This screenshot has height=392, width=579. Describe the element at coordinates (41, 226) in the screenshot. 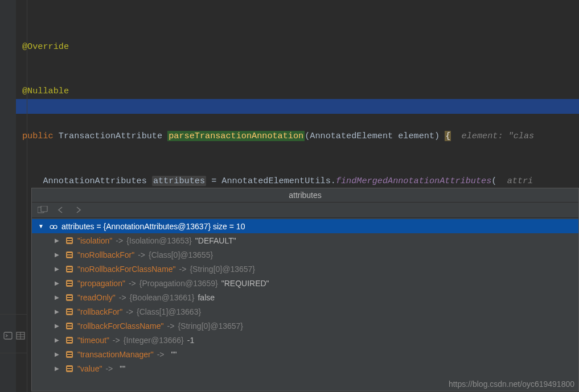

I see `expander-down-icon: ▼` at that location.